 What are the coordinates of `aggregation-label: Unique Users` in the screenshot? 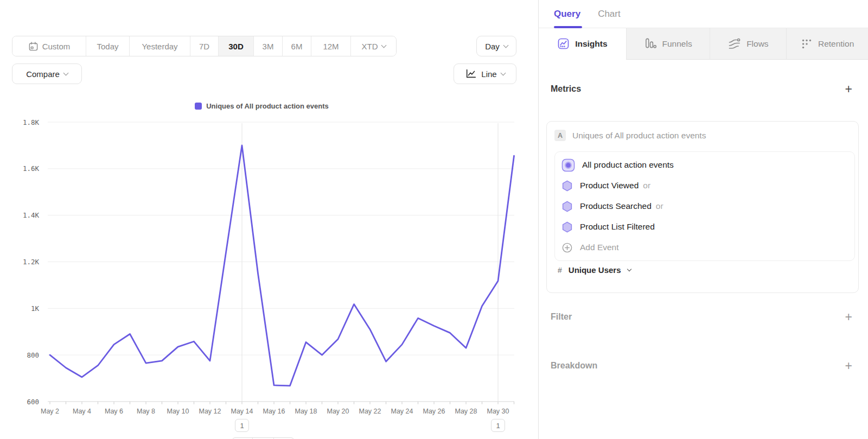 It's located at (595, 270).